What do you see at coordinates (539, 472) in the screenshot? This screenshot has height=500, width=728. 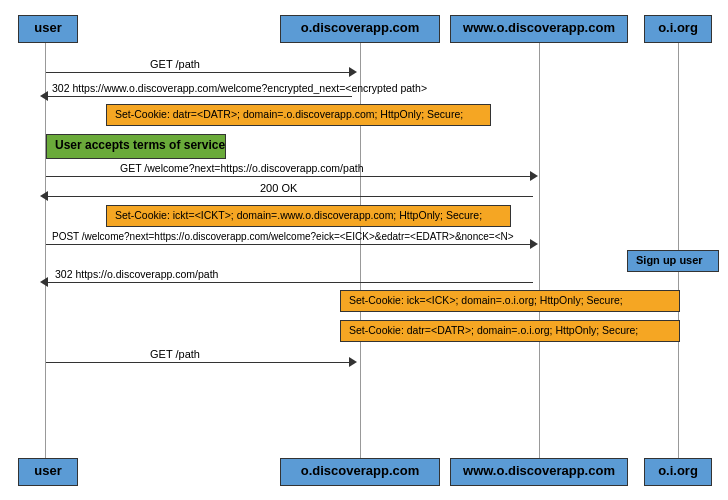 I see `actor-www-discover-bottom: www.o.discoverapp.com` at bounding box center [539, 472].